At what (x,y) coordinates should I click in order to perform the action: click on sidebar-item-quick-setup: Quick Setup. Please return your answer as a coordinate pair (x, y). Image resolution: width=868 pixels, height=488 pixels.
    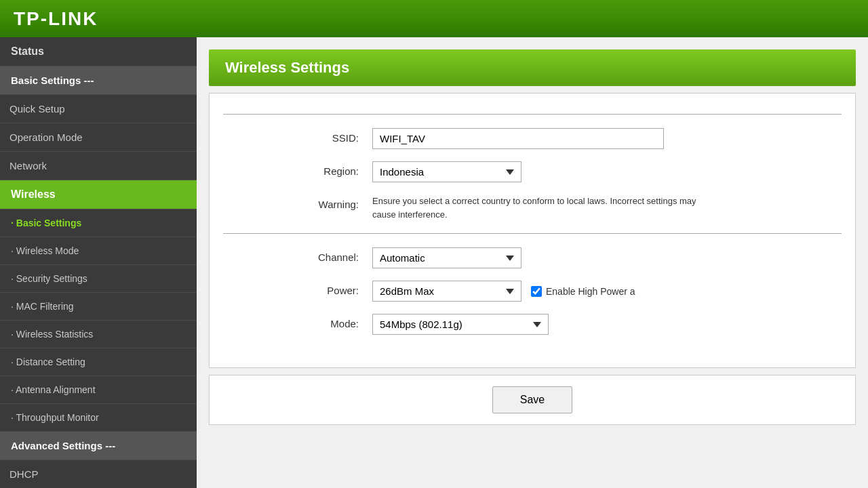
    Looking at the image, I should click on (98, 109).